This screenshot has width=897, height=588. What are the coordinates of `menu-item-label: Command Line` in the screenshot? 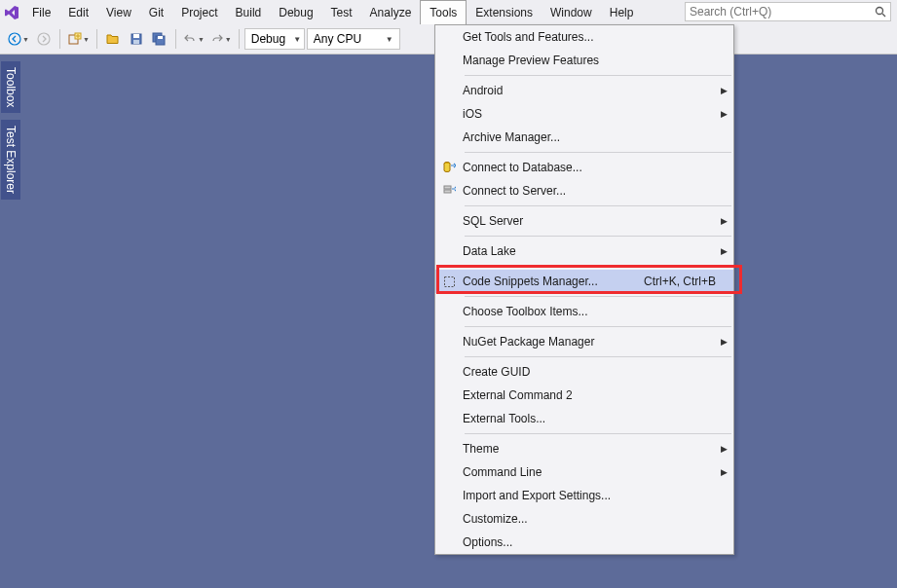 It's located at (598, 472).